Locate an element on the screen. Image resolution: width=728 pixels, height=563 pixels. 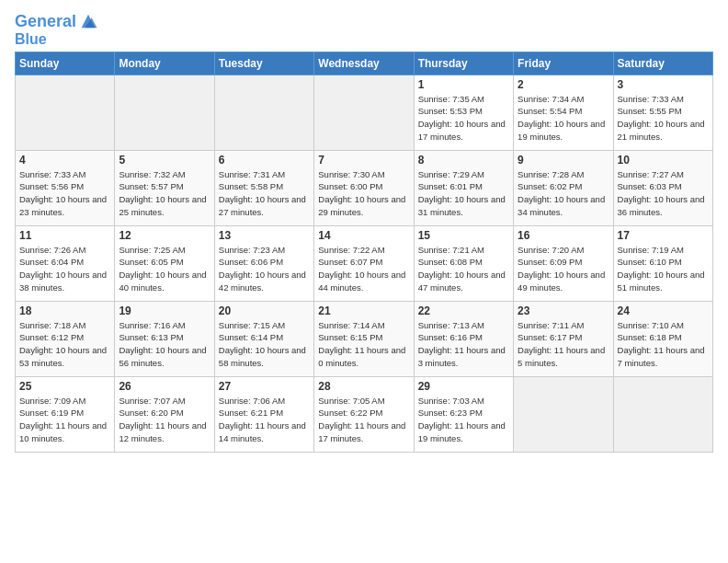
day-number: 27 is located at coordinates (265, 386).